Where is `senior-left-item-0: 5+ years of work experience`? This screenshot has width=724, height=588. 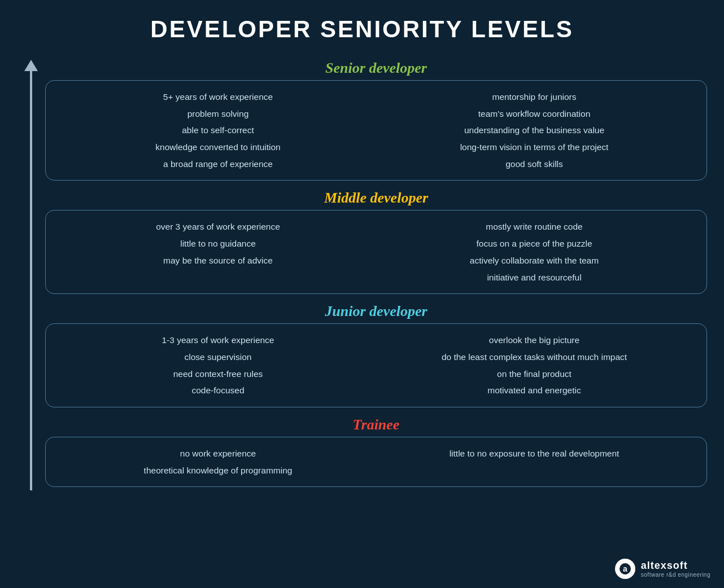 senior-left-item-0: 5+ years of work experience is located at coordinates (218, 97).